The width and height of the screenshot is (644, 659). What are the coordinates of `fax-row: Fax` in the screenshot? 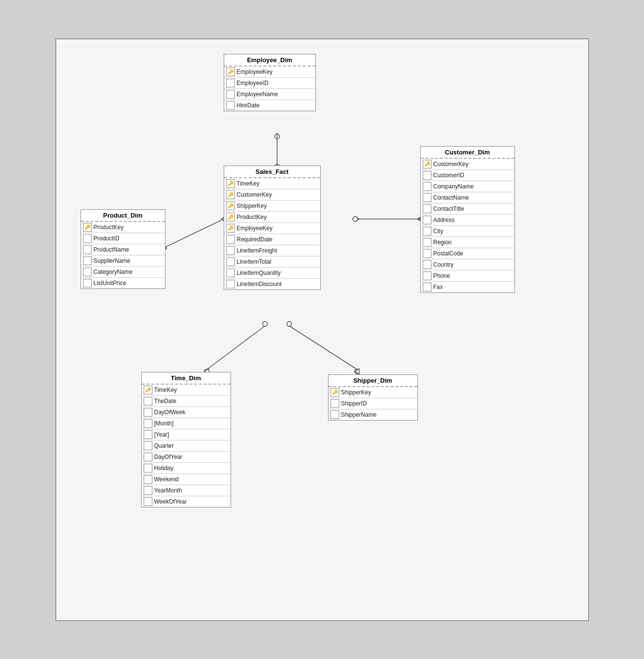 It's located at (468, 287).